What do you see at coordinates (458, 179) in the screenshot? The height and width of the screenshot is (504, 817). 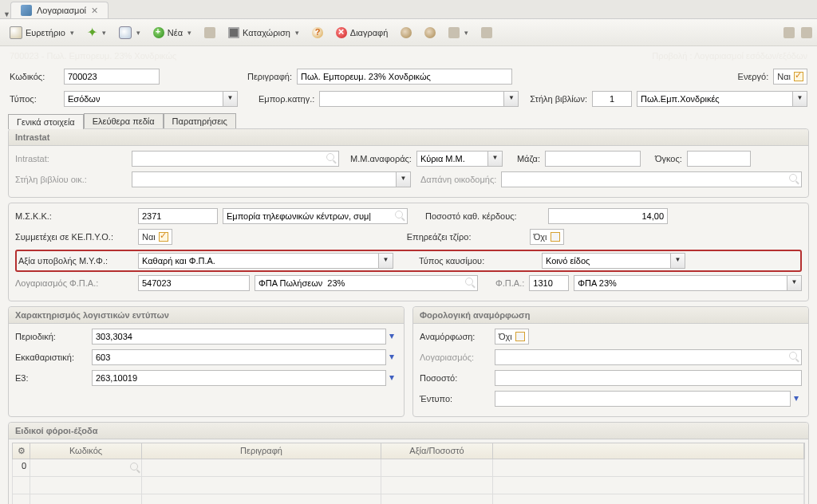 I see `dapani-label: Δαπάνη οικοδομής:` at bounding box center [458, 179].